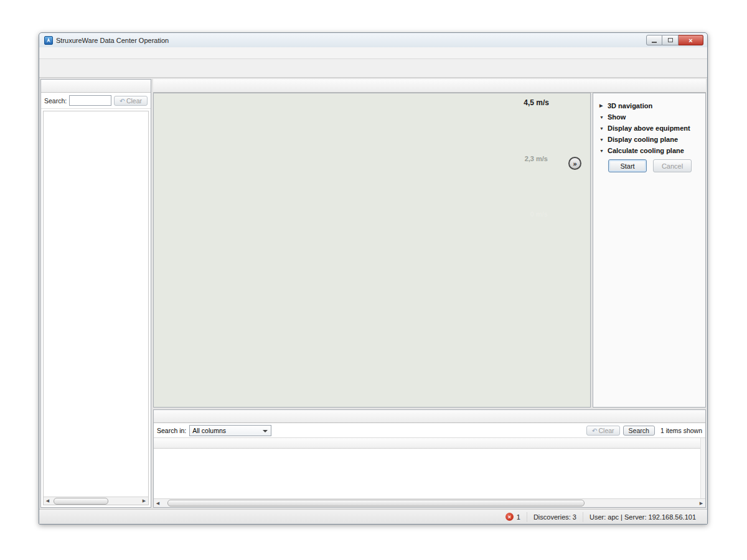 This screenshot has width=747, height=560. I want to click on sidebar-search-label: Search:, so click(55, 101).